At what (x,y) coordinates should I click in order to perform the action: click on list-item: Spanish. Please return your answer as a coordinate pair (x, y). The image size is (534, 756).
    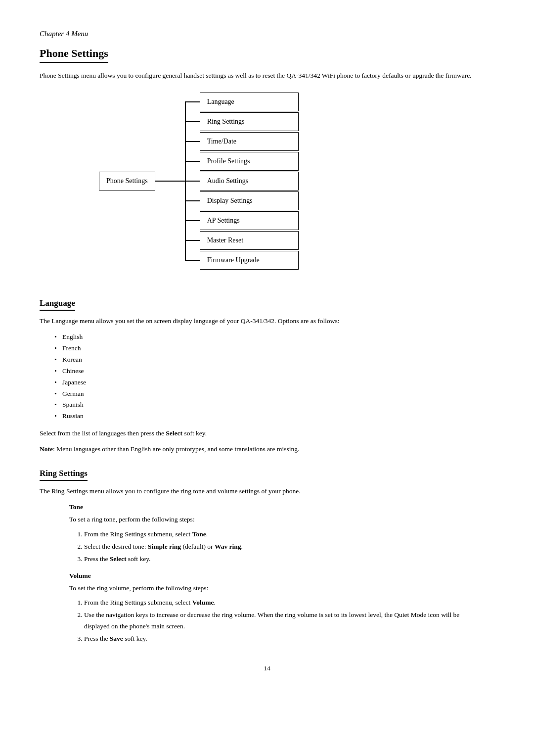
    Looking at the image, I should click on (274, 405).